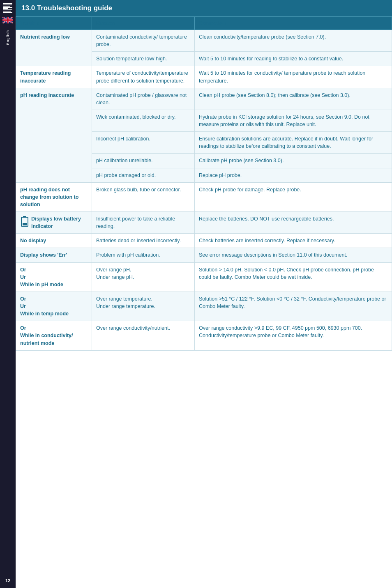 Image resolution: width=392 pixels, height=588 pixels. I want to click on reason-text: pH calibration unreliable., so click(125, 161).